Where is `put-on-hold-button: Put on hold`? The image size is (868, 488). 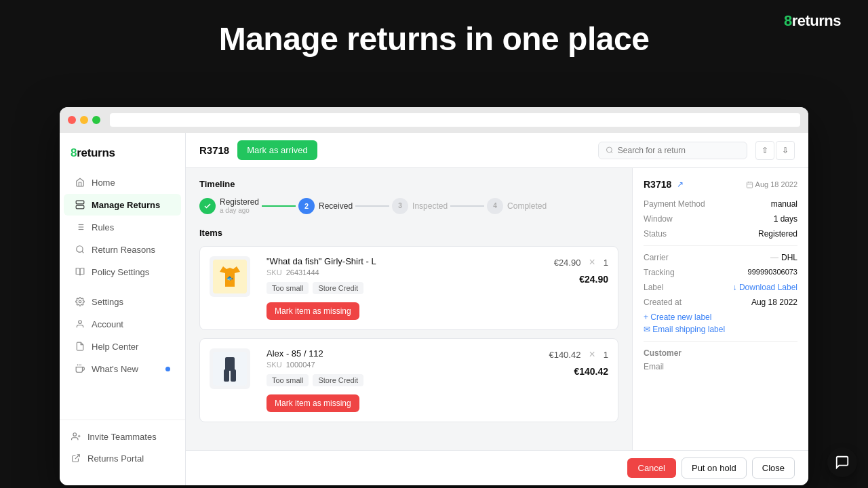
put-on-hold-button: Put on hold is located at coordinates (714, 468).